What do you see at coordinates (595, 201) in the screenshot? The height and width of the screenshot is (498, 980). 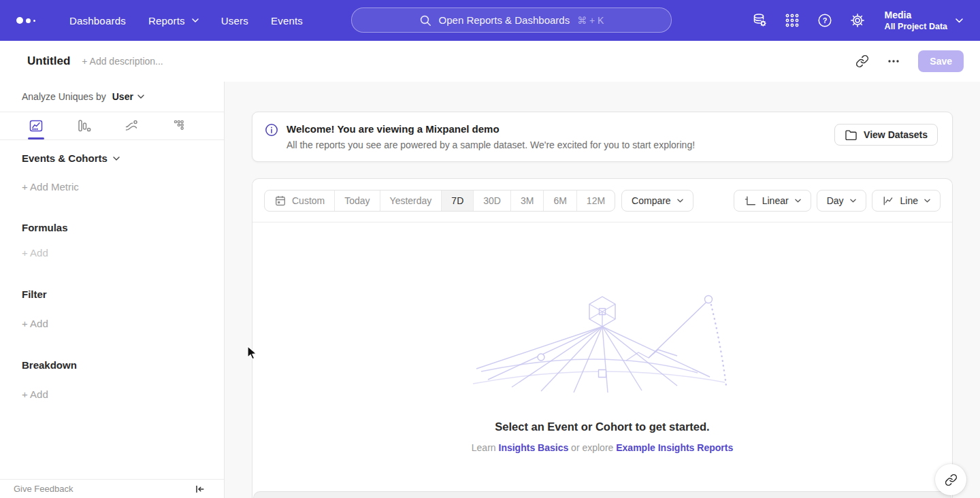 I see `date-range-12m: 12M` at bounding box center [595, 201].